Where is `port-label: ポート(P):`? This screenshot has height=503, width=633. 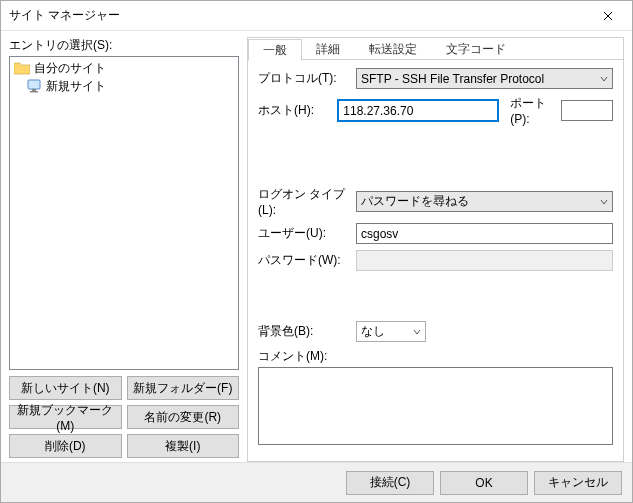 port-label: ポート(P): is located at coordinates (532, 110).